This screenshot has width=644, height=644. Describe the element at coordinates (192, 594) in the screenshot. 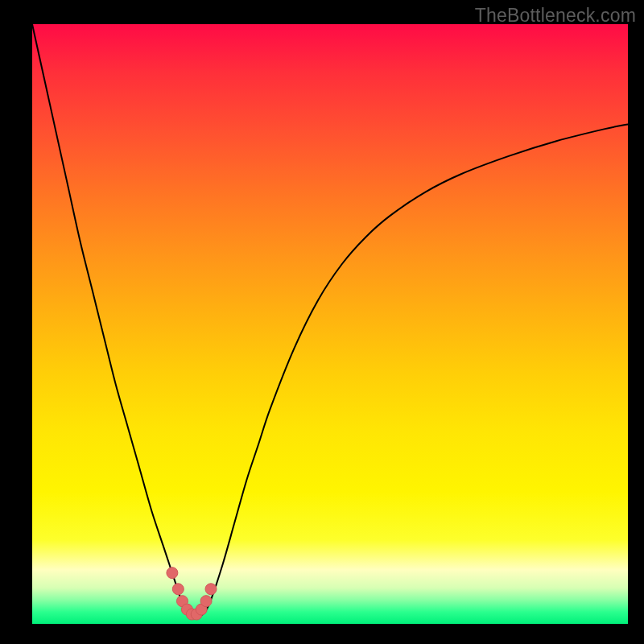

I see `min-region-dots` at that location.